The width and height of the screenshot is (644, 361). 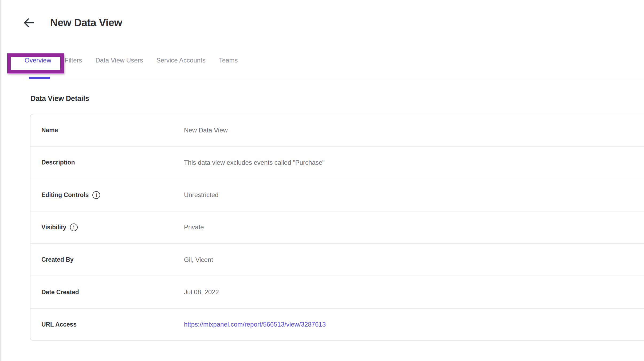 I want to click on back-button, so click(x=29, y=23).